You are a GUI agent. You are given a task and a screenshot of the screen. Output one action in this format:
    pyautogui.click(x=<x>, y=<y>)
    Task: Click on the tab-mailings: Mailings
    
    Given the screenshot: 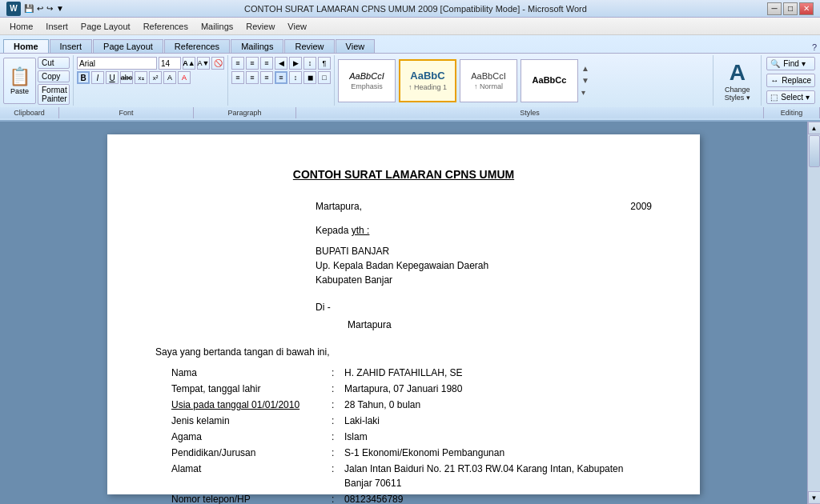 What is the action you would take?
    pyautogui.click(x=257, y=46)
    